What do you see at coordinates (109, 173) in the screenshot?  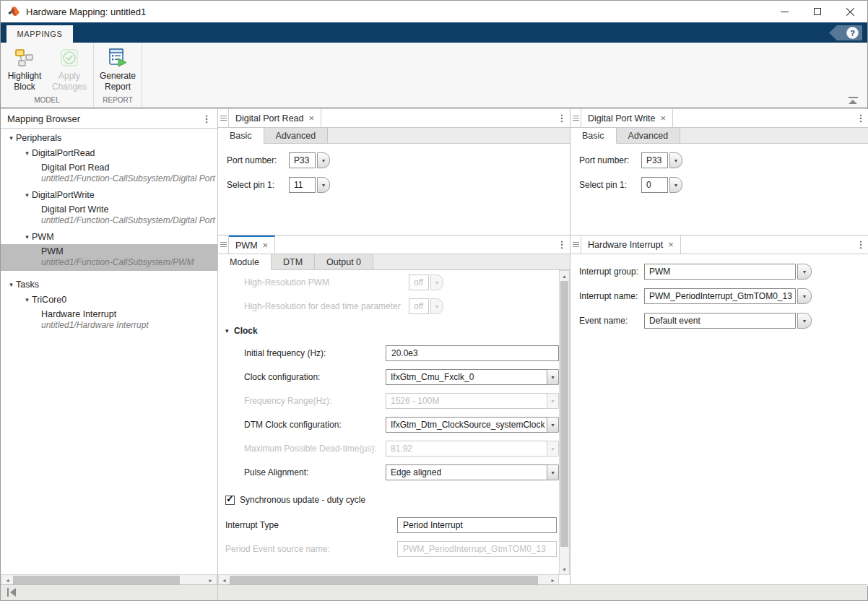 I see `tree-leaf-digital-port-read: Digital Port Read untitled1/Function-Cal…` at bounding box center [109, 173].